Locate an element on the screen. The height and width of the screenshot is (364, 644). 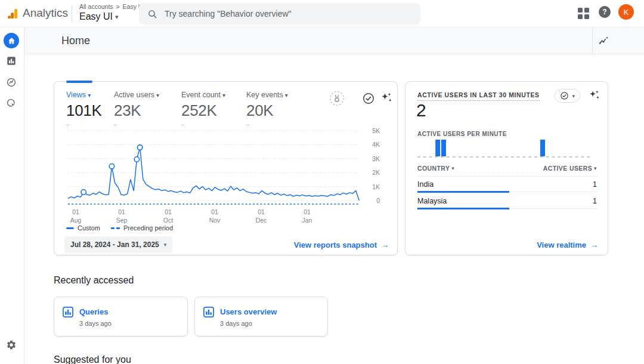
analytics-logo-icon is located at coordinates (13, 14).